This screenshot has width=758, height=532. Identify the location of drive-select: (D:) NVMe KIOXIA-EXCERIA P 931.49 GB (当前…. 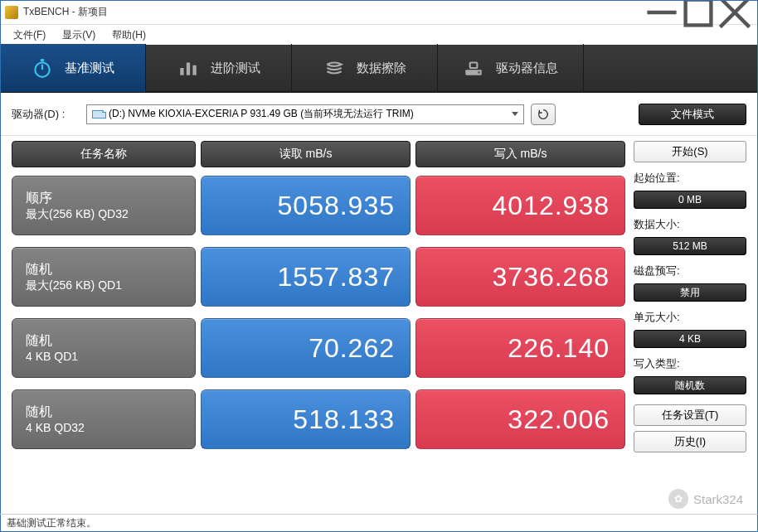
(305, 114).